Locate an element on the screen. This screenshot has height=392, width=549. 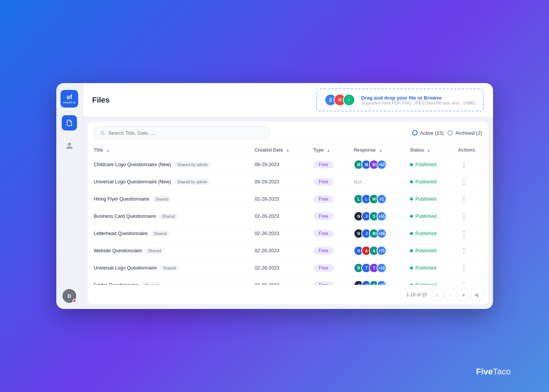
title-cell: Childcare Logo Questionnaire (New)Shared… is located at coordinates (168, 165).